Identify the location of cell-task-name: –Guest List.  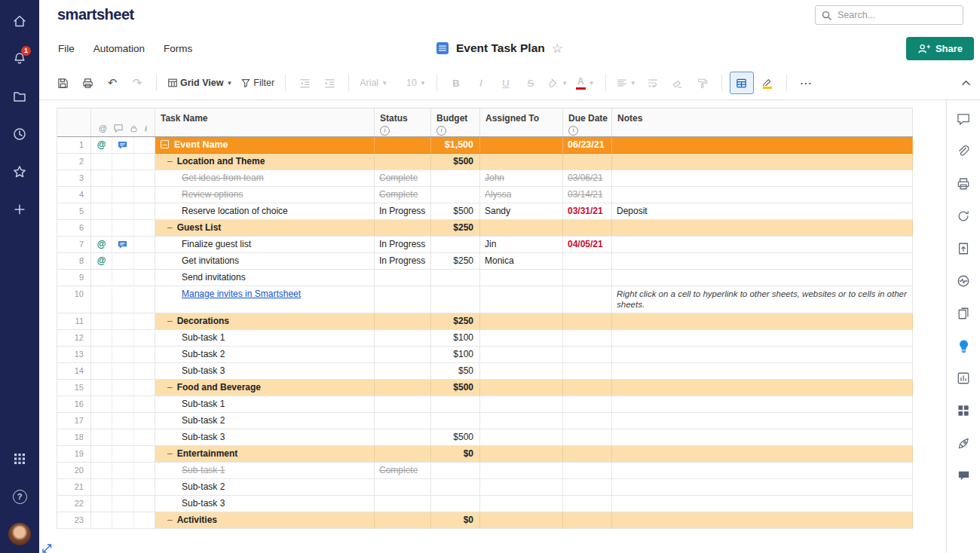
(265, 228).